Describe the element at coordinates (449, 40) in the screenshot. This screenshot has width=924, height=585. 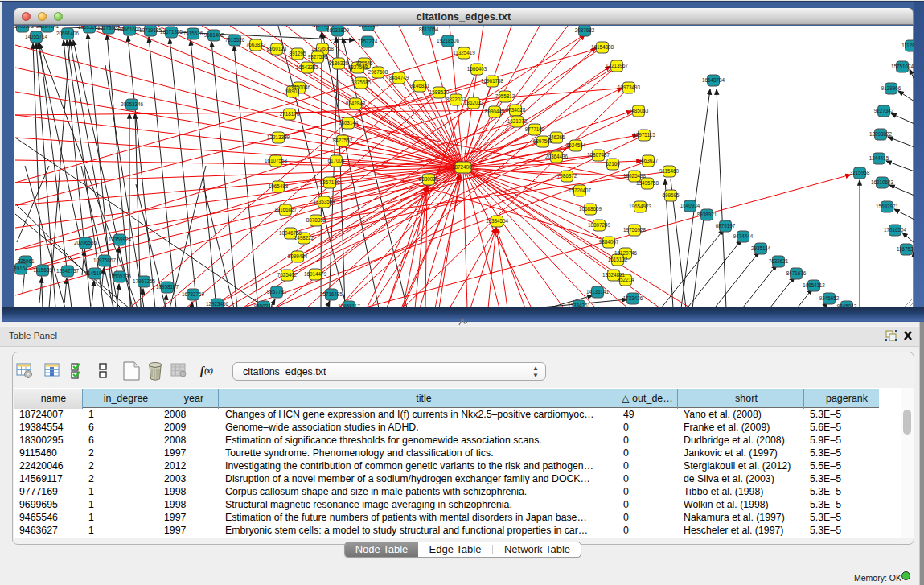
I see `svg-text: 19218506` at that location.